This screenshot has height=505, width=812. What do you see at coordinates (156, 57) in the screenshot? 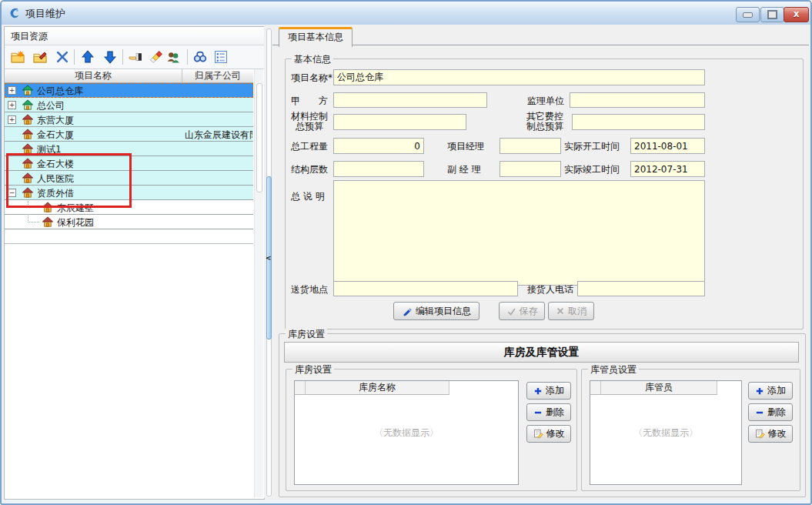
I see `erase-icon` at bounding box center [156, 57].